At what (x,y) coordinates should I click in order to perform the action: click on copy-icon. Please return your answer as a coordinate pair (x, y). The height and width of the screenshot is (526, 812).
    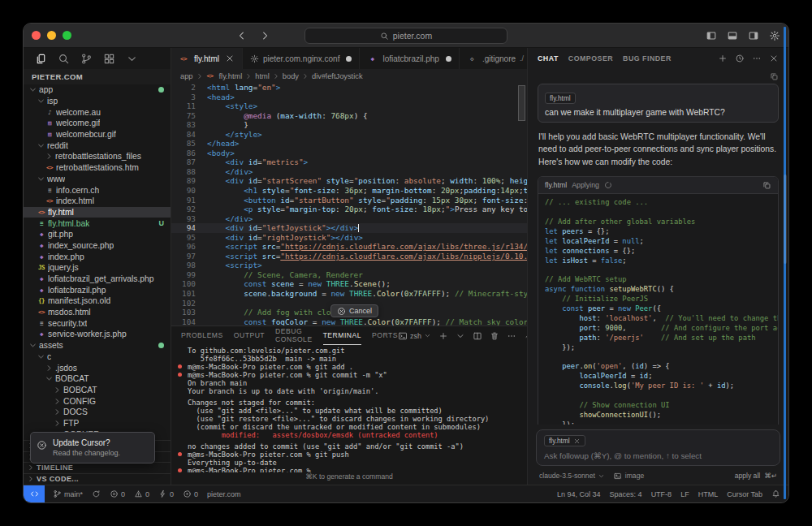
    Looking at the image, I should click on (775, 76).